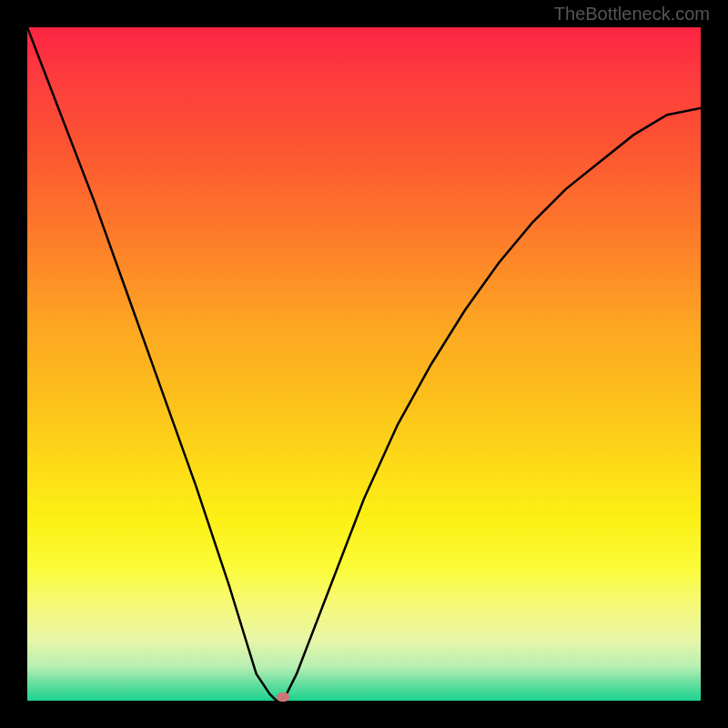 This screenshot has width=728, height=728. Describe the element at coordinates (283, 697) in the screenshot. I see `chart-marker-dot` at that location.